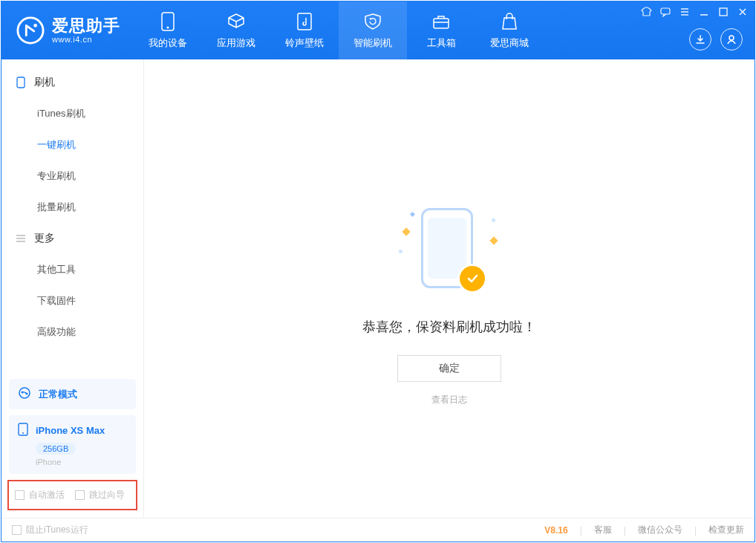 This screenshot has width=756, height=543. Describe the element at coordinates (73, 238) in the screenshot. I see `sidebar-group-more: 更多` at that location.